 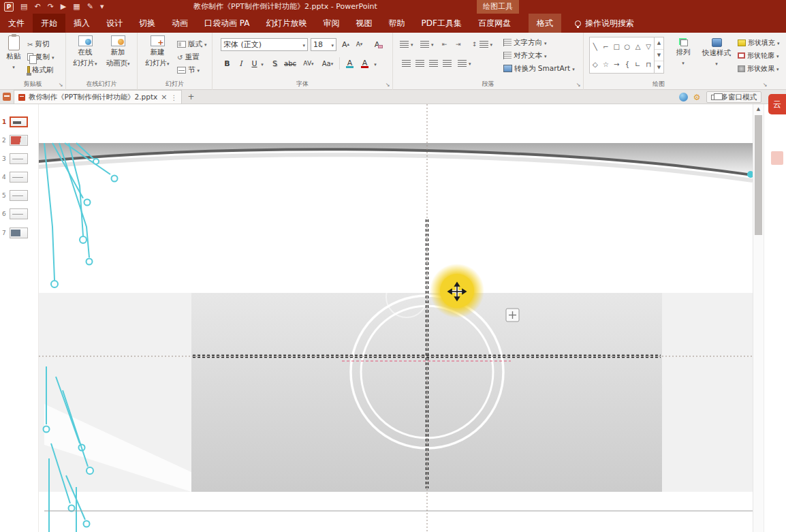 What do you see at coordinates (328, 63) in the screenshot?
I see `change-case-button: Aa` at bounding box center [328, 63].